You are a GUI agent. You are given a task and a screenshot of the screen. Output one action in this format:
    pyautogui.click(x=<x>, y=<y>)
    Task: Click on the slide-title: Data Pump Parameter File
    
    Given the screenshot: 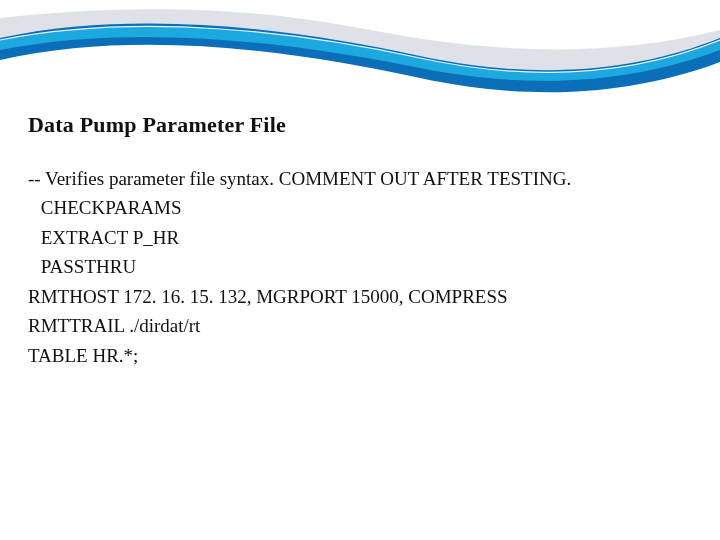 What is the action you would take?
    pyautogui.click(x=360, y=125)
    